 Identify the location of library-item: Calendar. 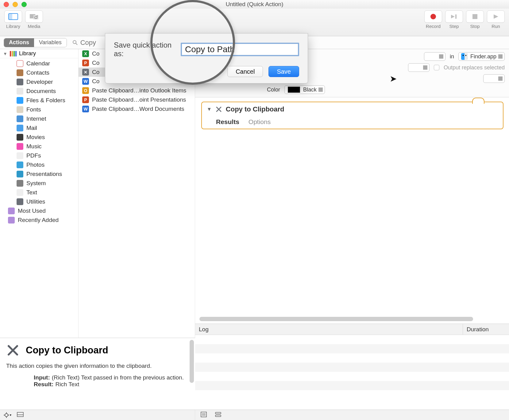
(39, 64).